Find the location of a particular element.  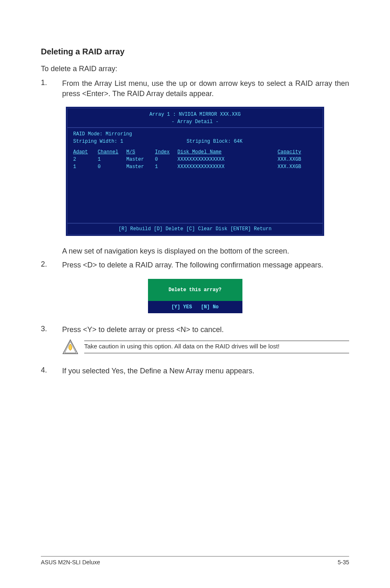

col-channel: Channel is located at coordinates (112, 152).